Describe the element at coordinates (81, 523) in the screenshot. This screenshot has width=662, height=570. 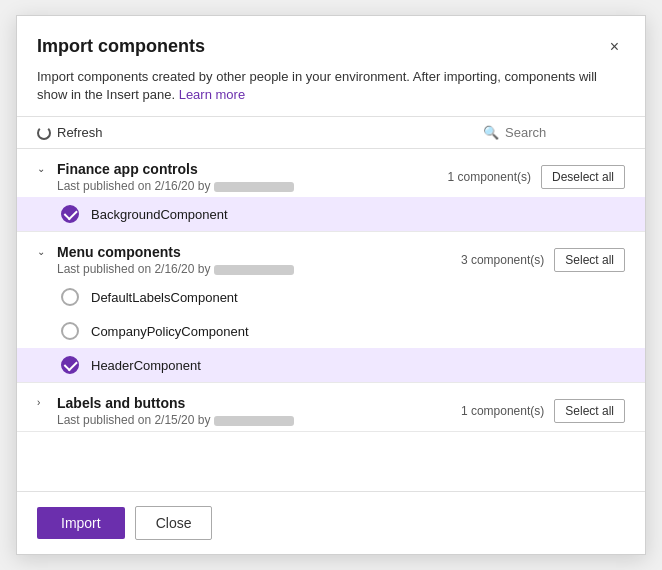
I see `import-button: Import` at that location.